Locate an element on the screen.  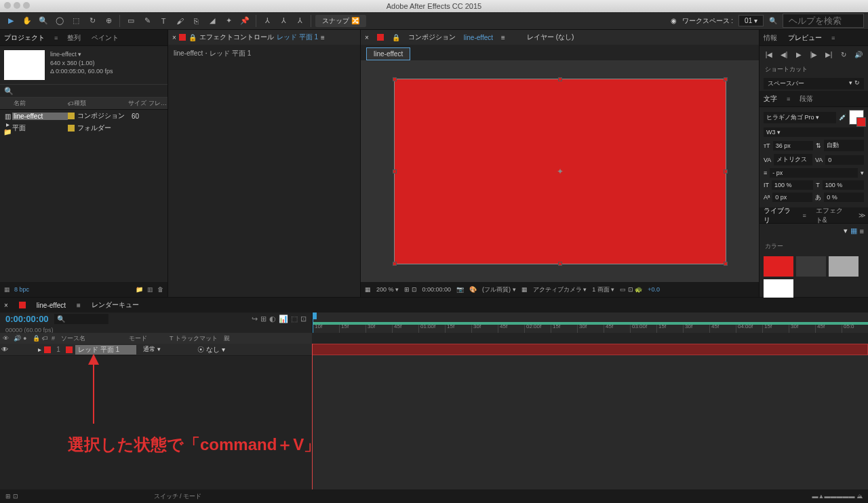
hscale-field: 100 % is located at coordinates (844, 185).